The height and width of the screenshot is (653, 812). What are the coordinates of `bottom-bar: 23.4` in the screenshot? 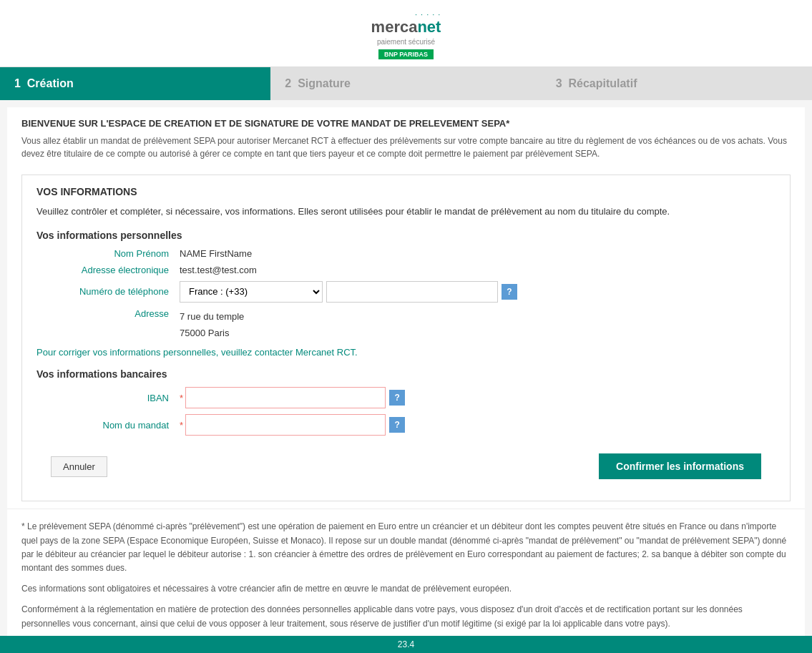 It's located at (406, 644).